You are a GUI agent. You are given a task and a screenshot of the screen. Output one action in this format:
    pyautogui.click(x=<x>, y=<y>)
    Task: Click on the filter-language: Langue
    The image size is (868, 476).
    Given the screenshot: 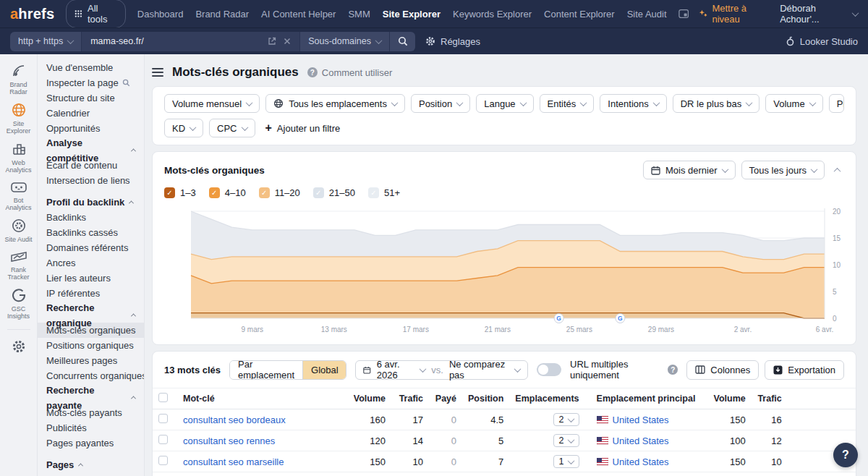 What is the action you would take?
    pyautogui.click(x=505, y=103)
    